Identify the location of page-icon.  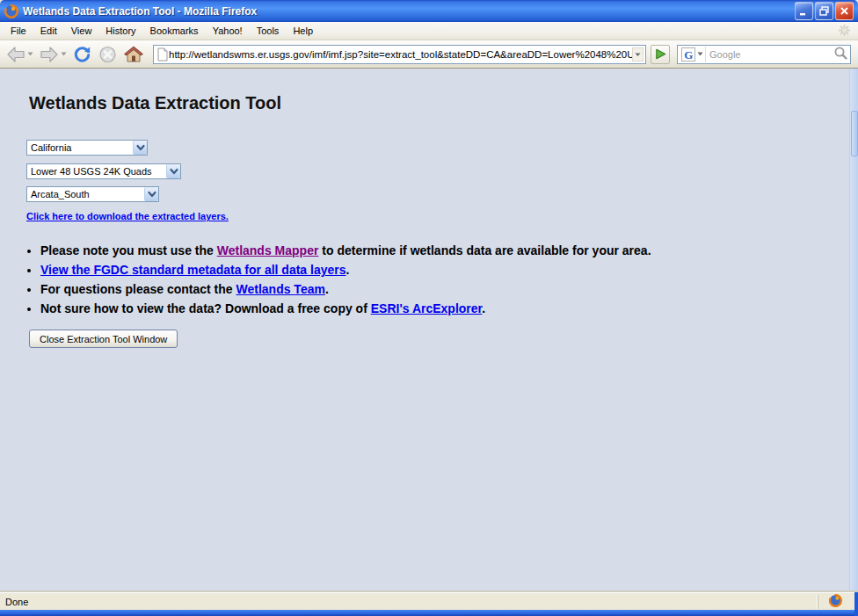
(163, 54).